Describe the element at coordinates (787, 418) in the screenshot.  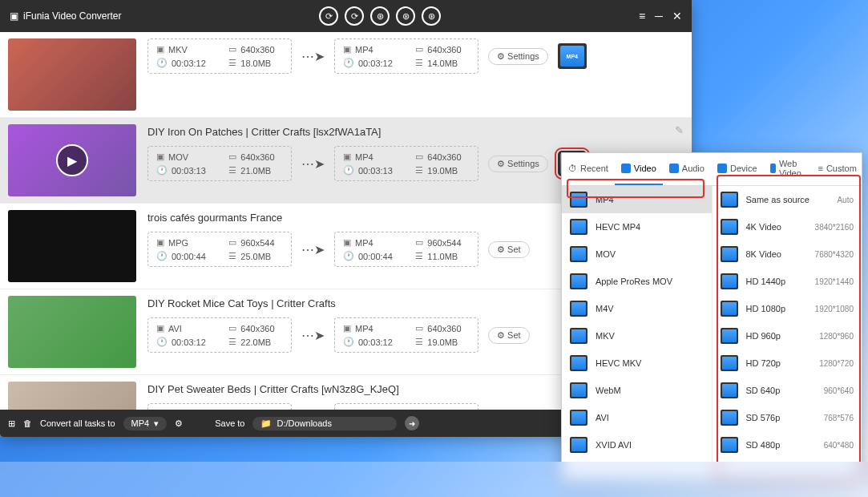
I see `preset-option: SD 576p768*576` at that location.